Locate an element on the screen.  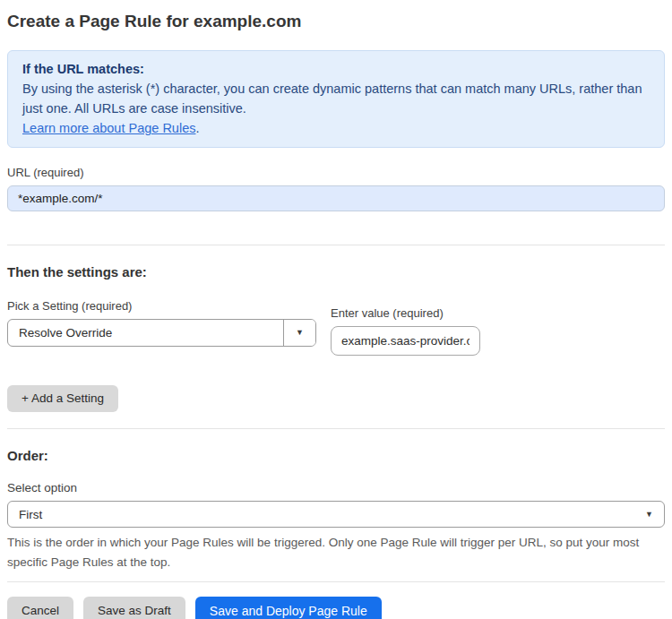
page-title: Create a Page Rule for example.com is located at coordinates (336, 21).